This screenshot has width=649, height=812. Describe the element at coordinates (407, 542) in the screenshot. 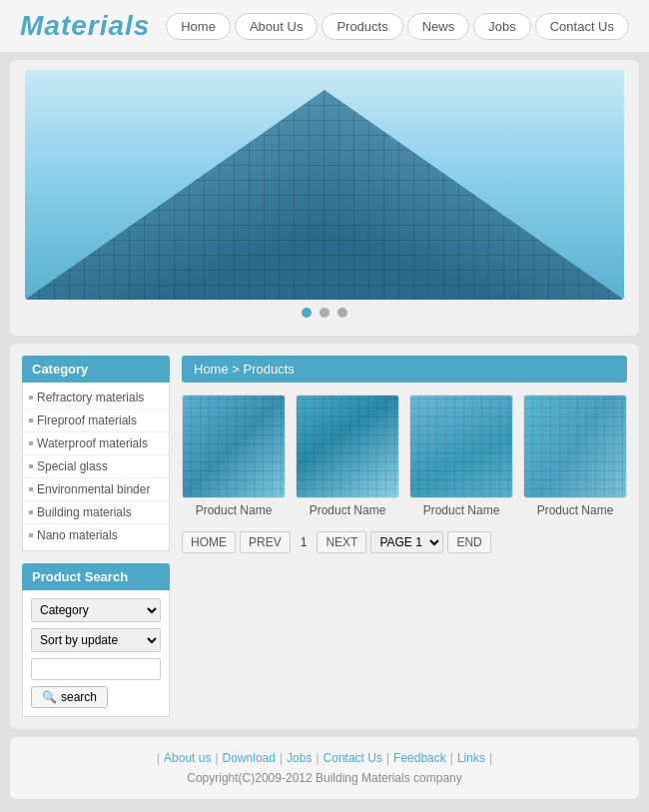

I see `pagination-select: PAGE 1` at that location.